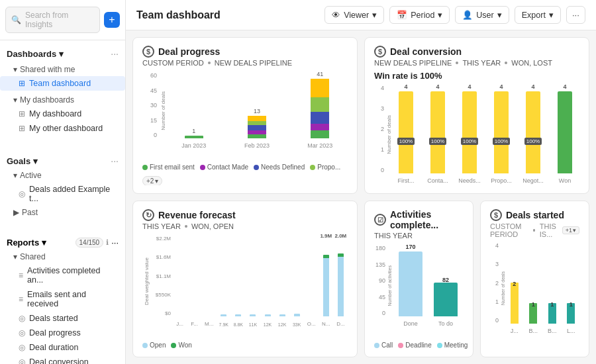  I want to click on revenue-legend: Open Won, so click(245, 345).